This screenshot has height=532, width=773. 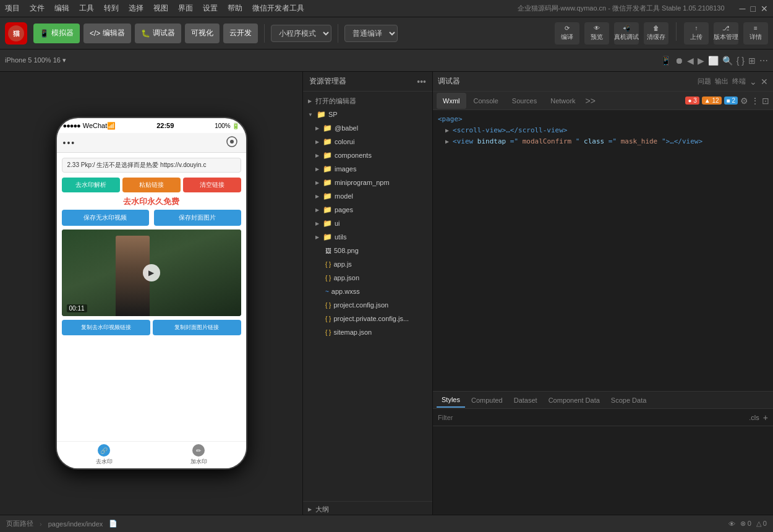 What do you see at coordinates (752, 61) in the screenshot?
I see `grid-icon: ⊞` at bounding box center [752, 61].